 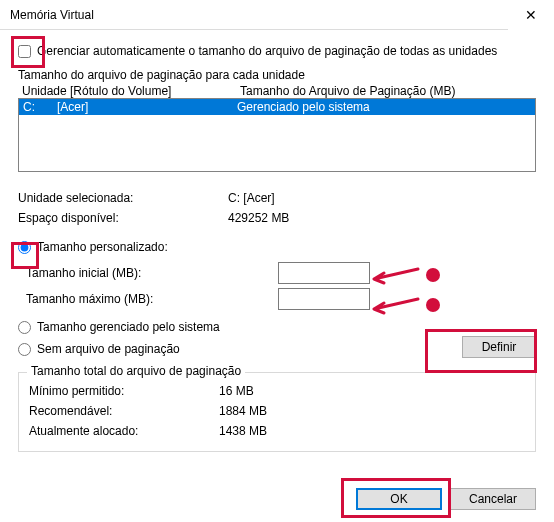 I want to click on space-available-label: Espaço disponível:, so click(x=123, y=218).